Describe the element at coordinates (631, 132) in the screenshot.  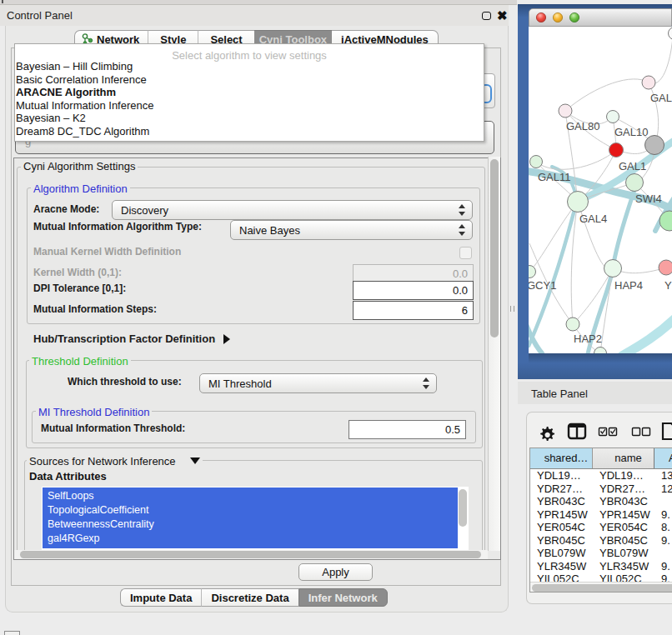
I see `svg-text: GAL10` at that location.